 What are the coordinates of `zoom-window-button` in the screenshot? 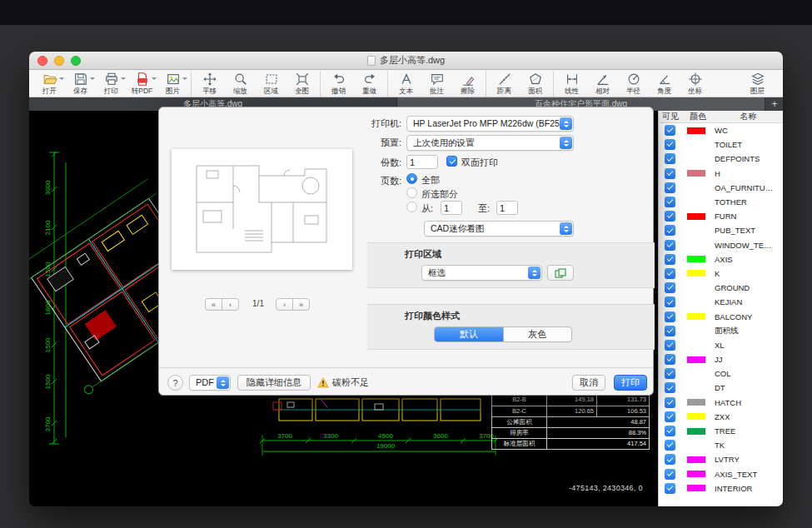 It's located at (76, 61).